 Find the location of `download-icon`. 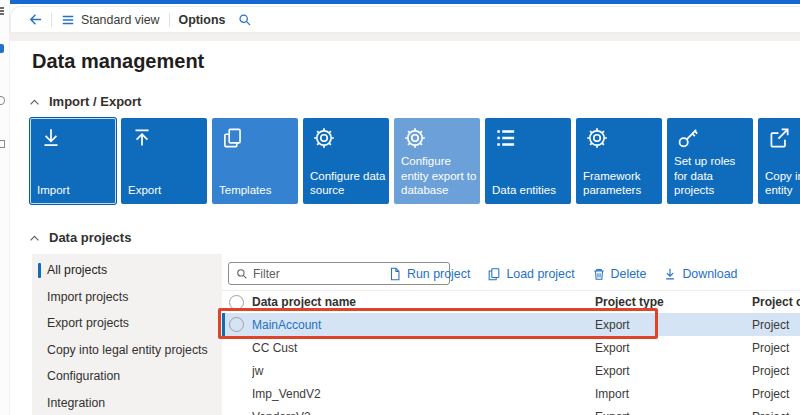

download-icon is located at coordinates (670, 274).